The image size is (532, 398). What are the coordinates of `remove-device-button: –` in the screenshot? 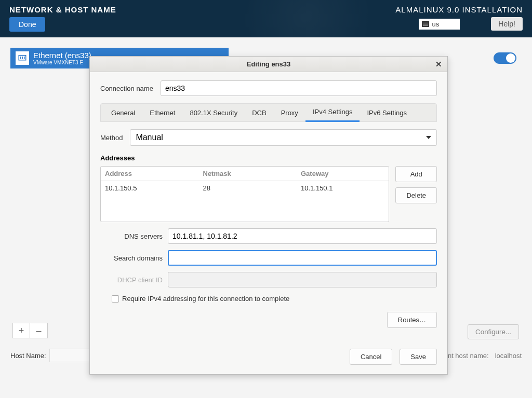 It's located at (39, 331).